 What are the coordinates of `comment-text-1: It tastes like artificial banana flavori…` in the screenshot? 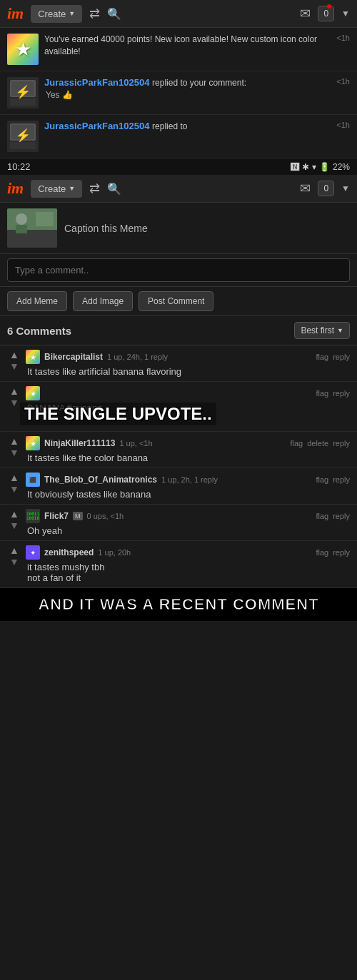 It's located at (188, 371).